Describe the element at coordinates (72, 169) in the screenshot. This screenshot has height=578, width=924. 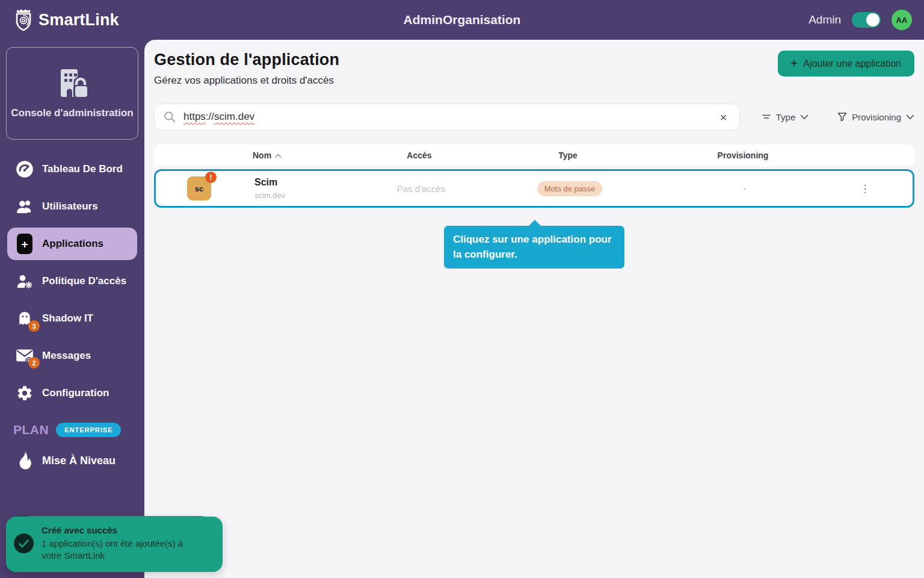
I see `sidebar-item-dashboard: Tableau De Bord` at that location.